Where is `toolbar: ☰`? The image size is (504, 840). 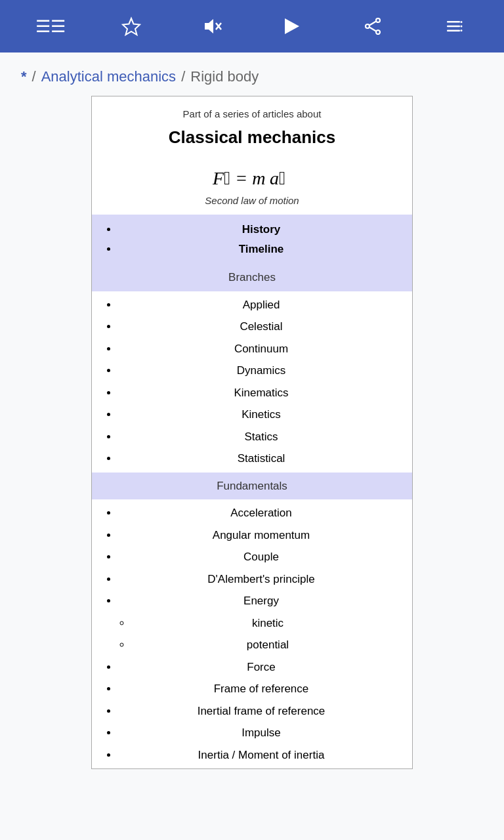
toolbar: ☰ is located at coordinates (252, 26).